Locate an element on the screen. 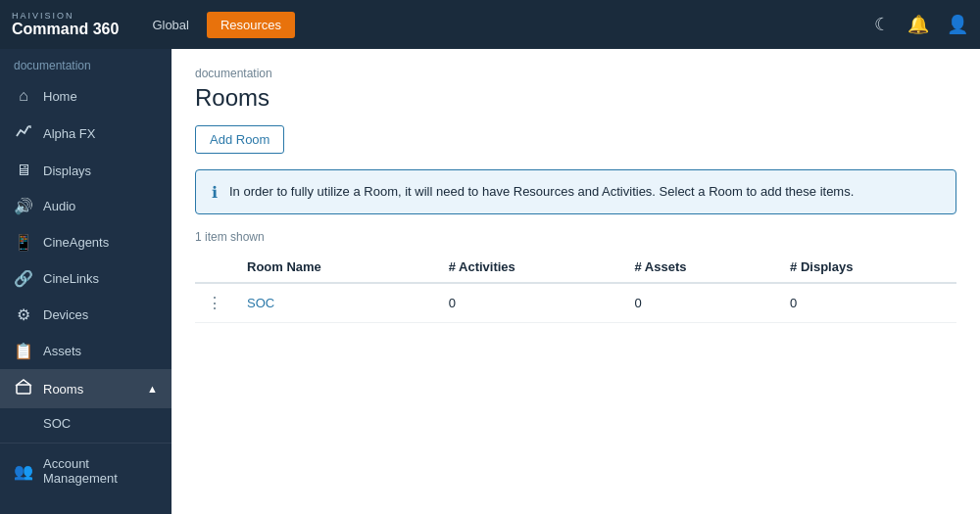  info-box: ℹ In order to fully utilize a Room, it w… is located at coordinates (576, 192).